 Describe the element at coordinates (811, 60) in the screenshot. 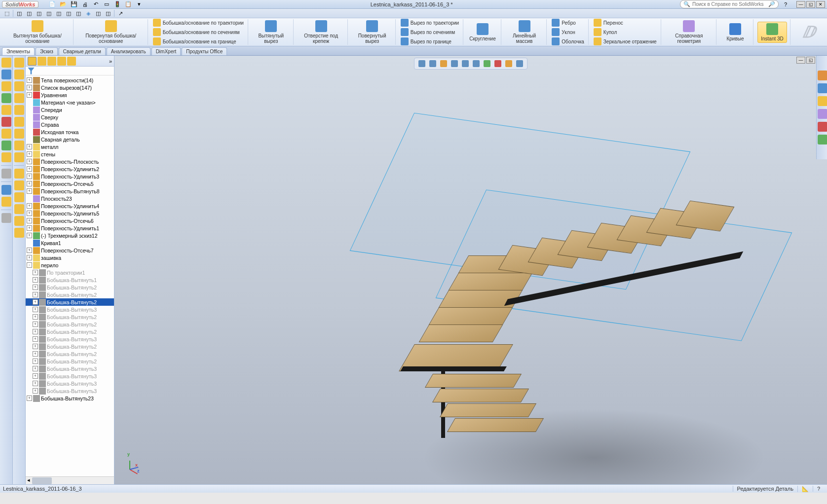

I see `doc-restore-button: ◱` at that location.